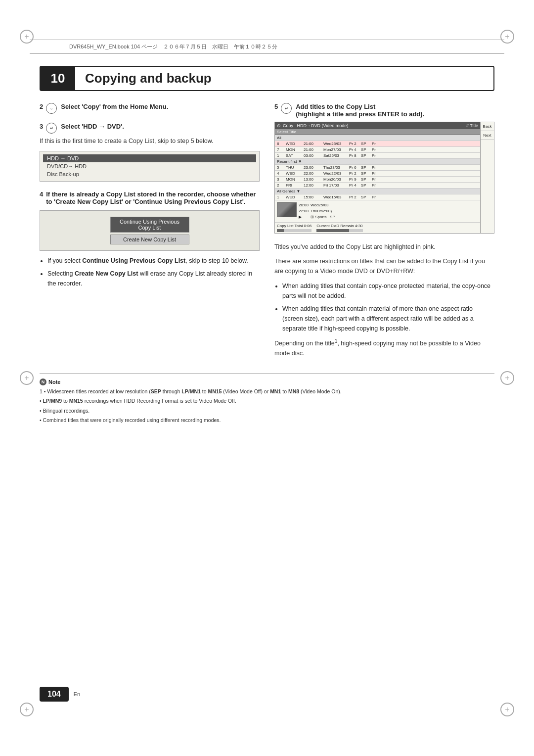 The height and width of the screenshot is (756, 534). Describe the element at coordinates (267, 694) in the screenshot. I see `page-footer: 104 En` at that location.